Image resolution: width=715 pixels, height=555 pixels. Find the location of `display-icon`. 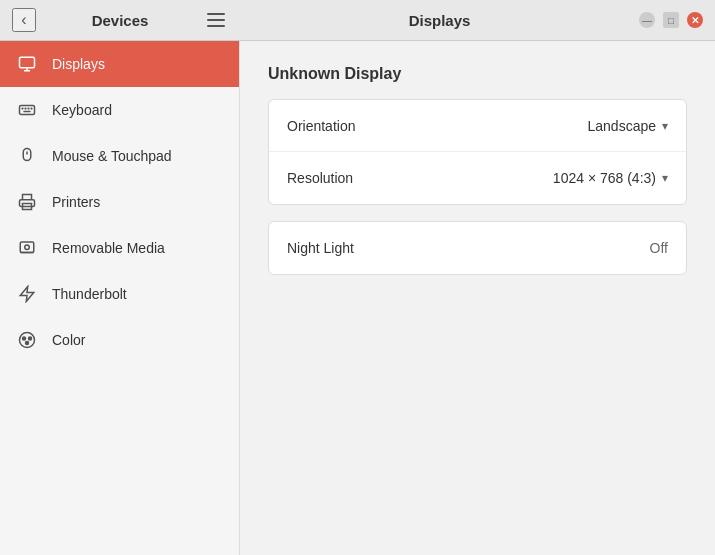

display-icon is located at coordinates (27, 64).